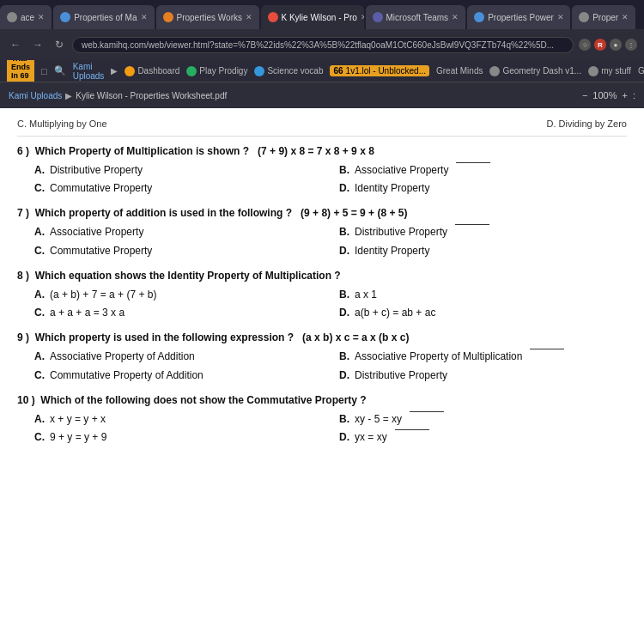 The height and width of the screenshot is (644, 644). What do you see at coordinates (585, 95) in the screenshot?
I see `minus-button: −` at bounding box center [585, 95].